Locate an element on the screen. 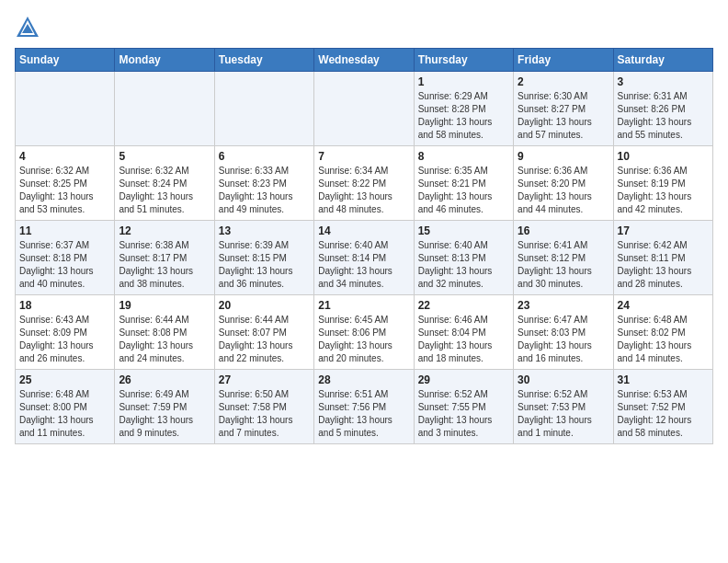 Image resolution: width=728 pixels, height=563 pixels. calendar-cell: 16Sunrise: 6:41 AMSunset: 8:12 PMDayligh… is located at coordinates (563, 258).